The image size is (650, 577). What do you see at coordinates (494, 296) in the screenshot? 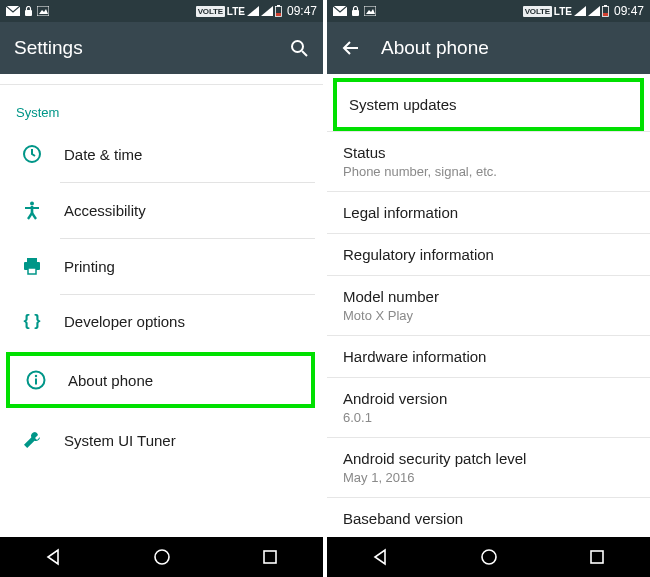
I see `row-primary: Model number` at bounding box center [494, 296].